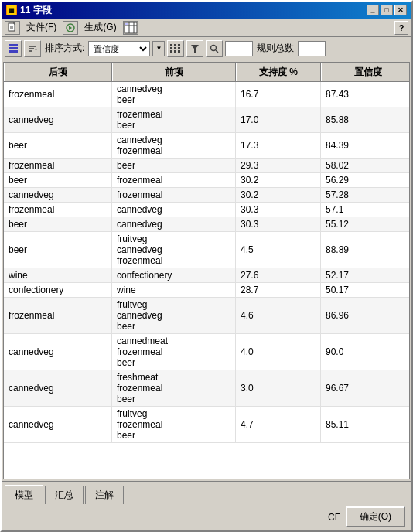  What do you see at coordinates (278, 195) in the screenshot?
I see `cell-support: 30.2` at bounding box center [278, 195].